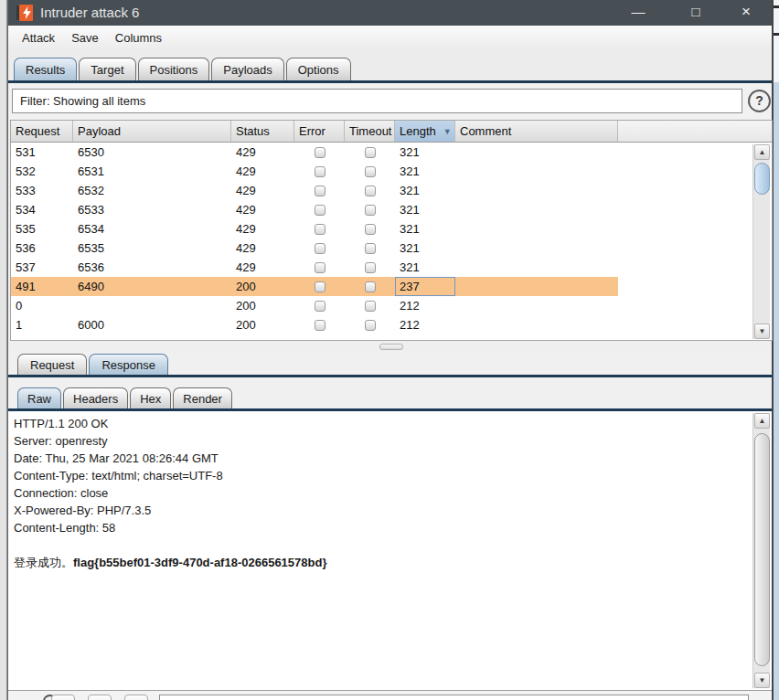  Describe the element at coordinates (95, 398) in the screenshot. I see `tab-headers: Headers` at that location.